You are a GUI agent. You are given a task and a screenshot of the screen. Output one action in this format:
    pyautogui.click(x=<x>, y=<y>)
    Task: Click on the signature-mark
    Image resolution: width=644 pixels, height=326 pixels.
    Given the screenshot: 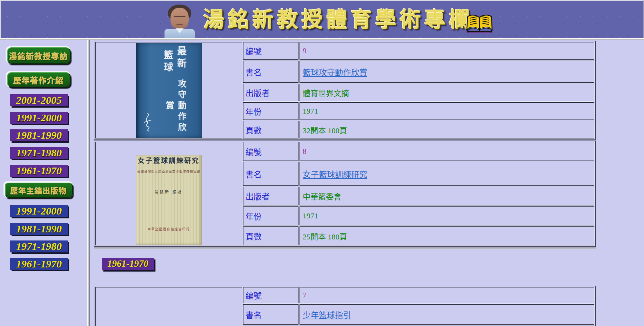 What is the action you would take?
    pyautogui.click(x=147, y=122)
    